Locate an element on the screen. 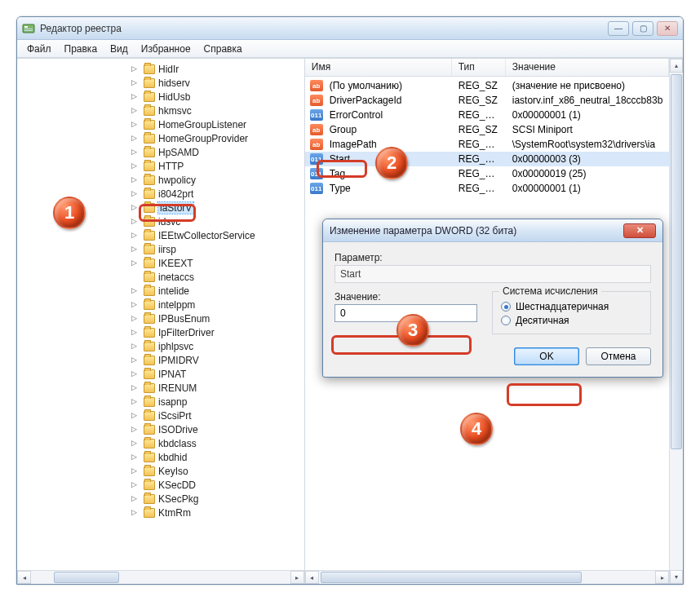 The image size is (700, 601). tree-item: HidUsb is located at coordinates (218, 96).